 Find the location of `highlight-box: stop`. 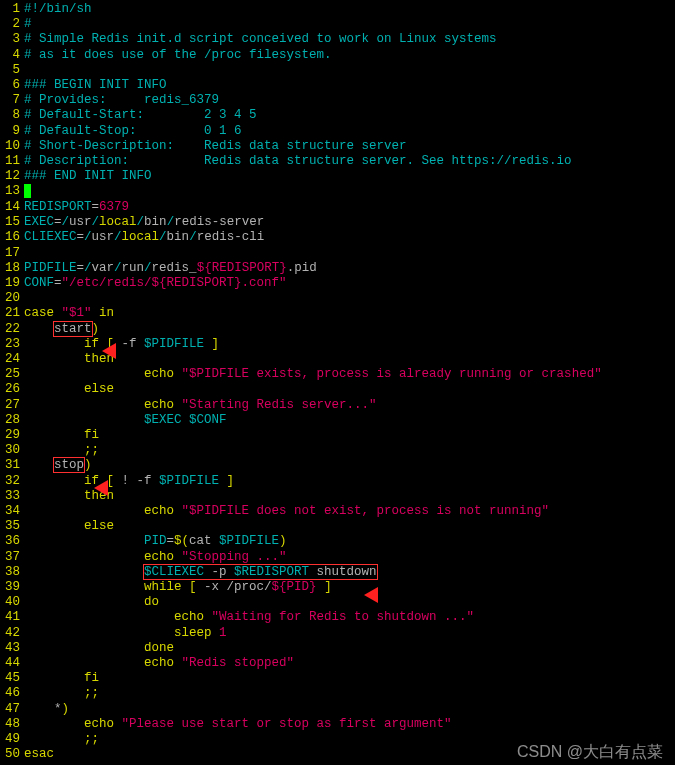

highlight-box: stop is located at coordinates (69, 465).